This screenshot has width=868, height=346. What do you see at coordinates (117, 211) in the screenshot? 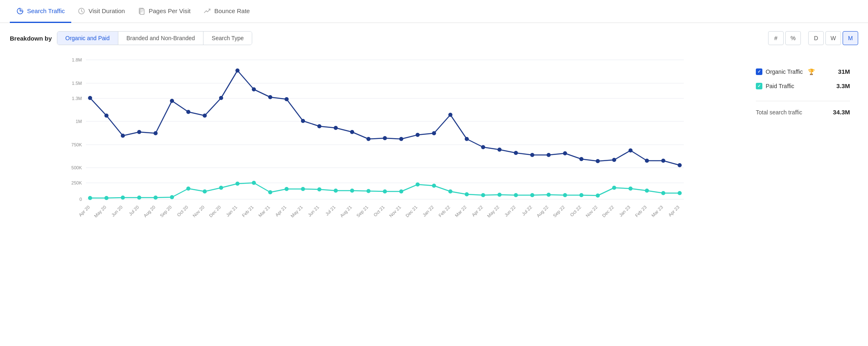
I see `svg-text: Jun 20` at bounding box center [117, 211].